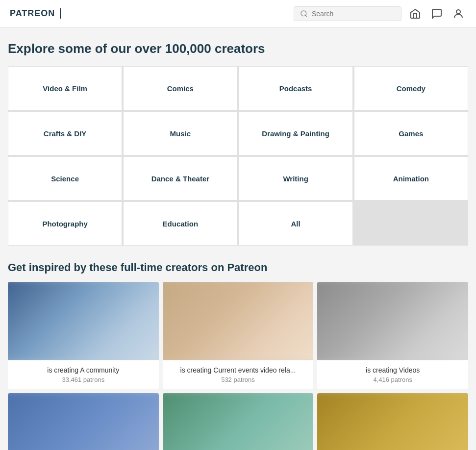  I want to click on creator-description-creator-3: is creating Videos, so click(393, 370).